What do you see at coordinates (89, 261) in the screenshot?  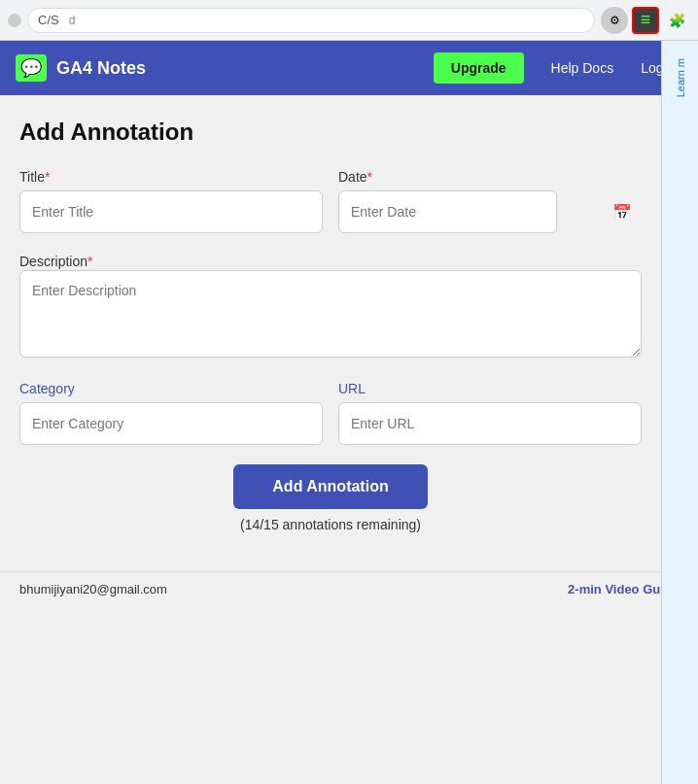 I see `description-required-star: *` at bounding box center [89, 261].